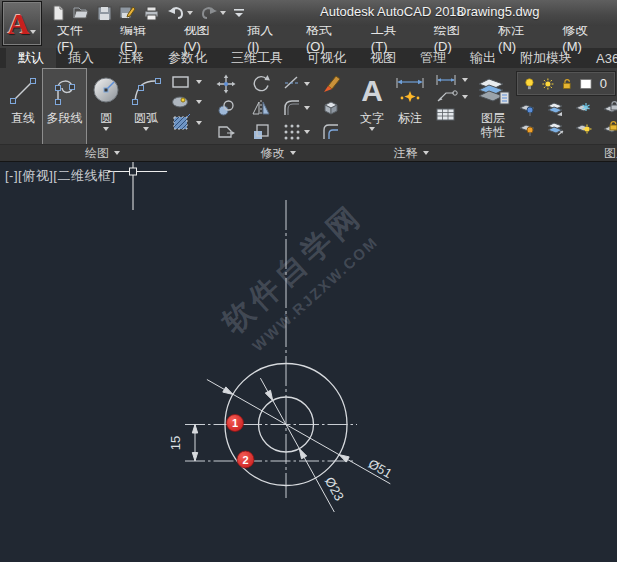  What do you see at coordinates (261, 132) in the screenshot?
I see `scale-button` at bounding box center [261, 132].